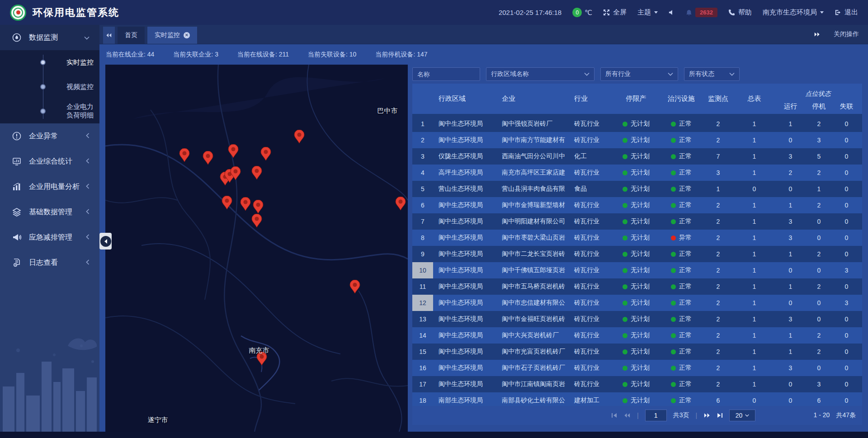  Describe the element at coordinates (637, 254) in the screenshot. I see `table-row: 9阆中生态环境局阆中市二龙长宝页岩砖砖瓦行业无计划正常21120` at that location.